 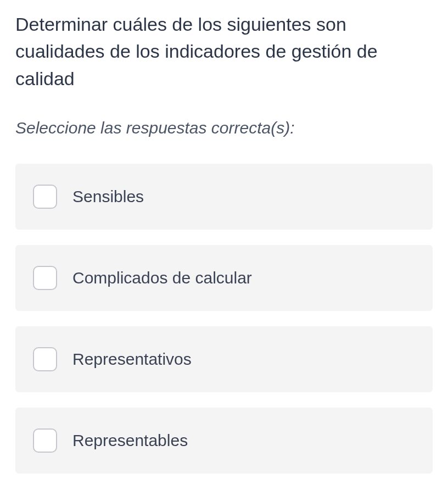 I want to click on option-item: Representables, so click(x=224, y=441).